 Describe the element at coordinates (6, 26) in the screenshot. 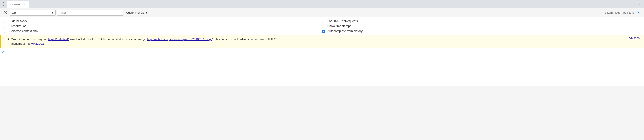

I see `preserve-log-checkbox` at that location.